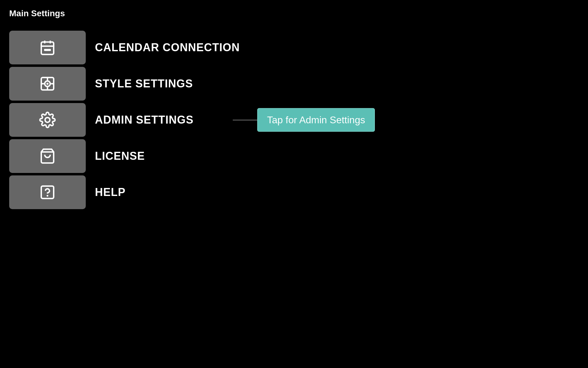  What do you see at coordinates (167, 48) in the screenshot?
I see `calendar-connection-label: CALENDAR CONNECTION` at bounding box center [167, 48].